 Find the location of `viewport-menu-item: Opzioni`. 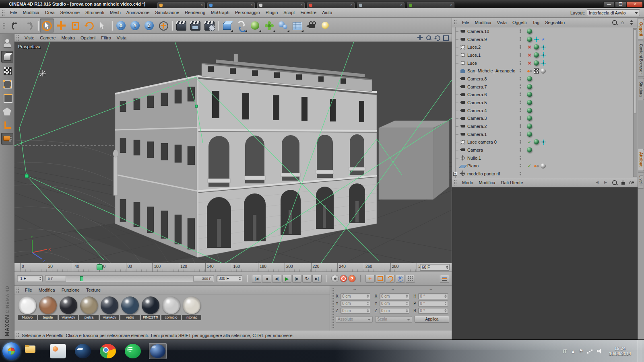

viewport-menu-item: Opzioni is located at coordinates (88, 38).